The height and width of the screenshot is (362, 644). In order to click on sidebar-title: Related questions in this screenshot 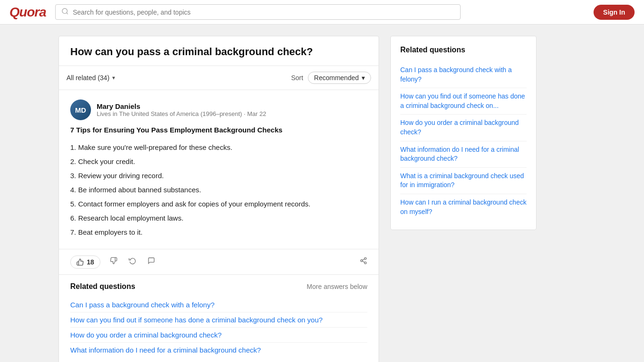, I will do `click(463, 50)`.